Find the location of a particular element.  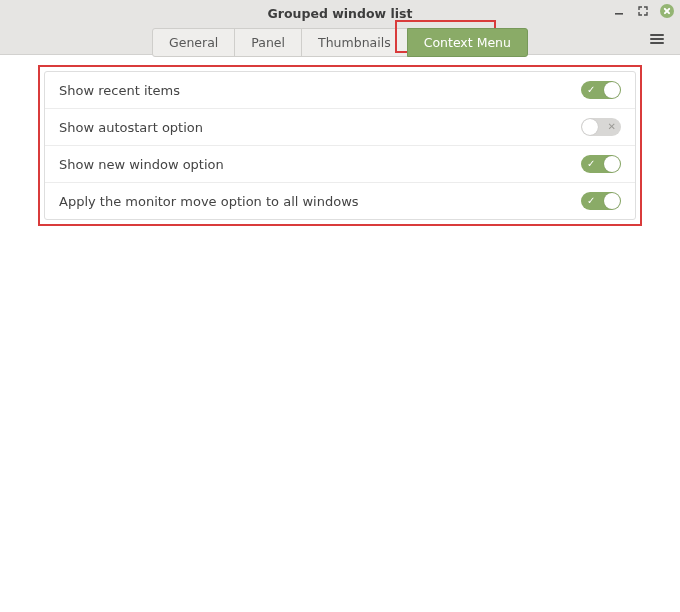

tab-bar: General Panel Thumbnails Context Menu is located at coordinates (340, 42).